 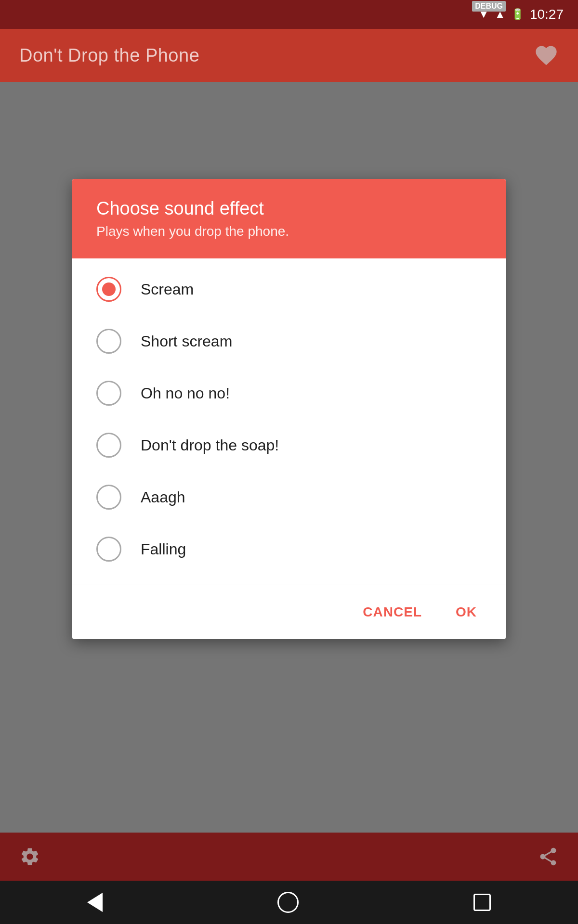 I want to click on status-bar: DEBUG ▼ ▲ 🔋 10:27, so click(x=289, y=14).